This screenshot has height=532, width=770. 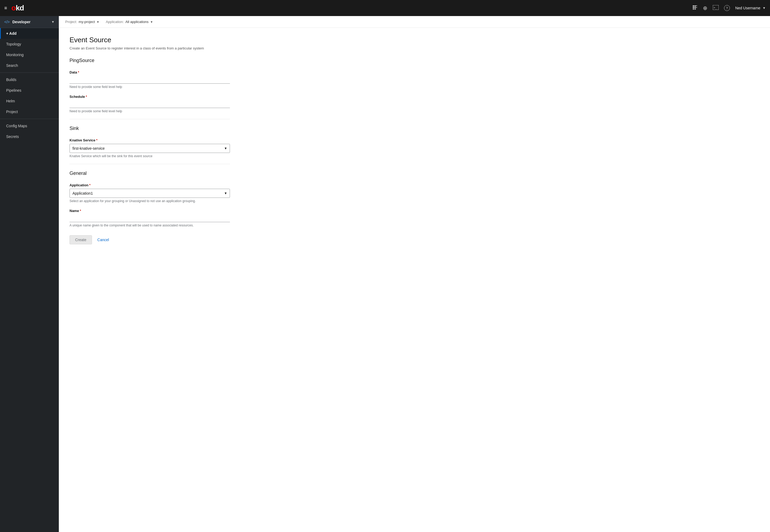 What do you see at coordinates (103, 240) in the screenshot?
I see `cancel-button: Cancel` at bounding box center [103, 240].